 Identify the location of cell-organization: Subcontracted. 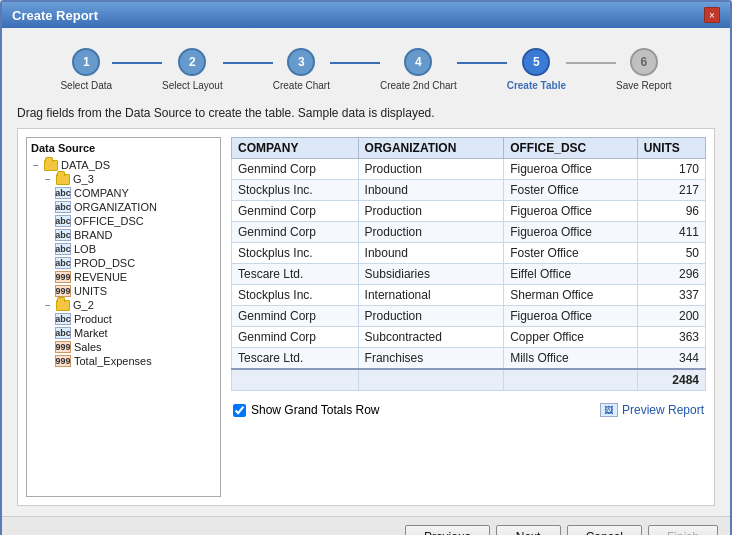
(431, 338).